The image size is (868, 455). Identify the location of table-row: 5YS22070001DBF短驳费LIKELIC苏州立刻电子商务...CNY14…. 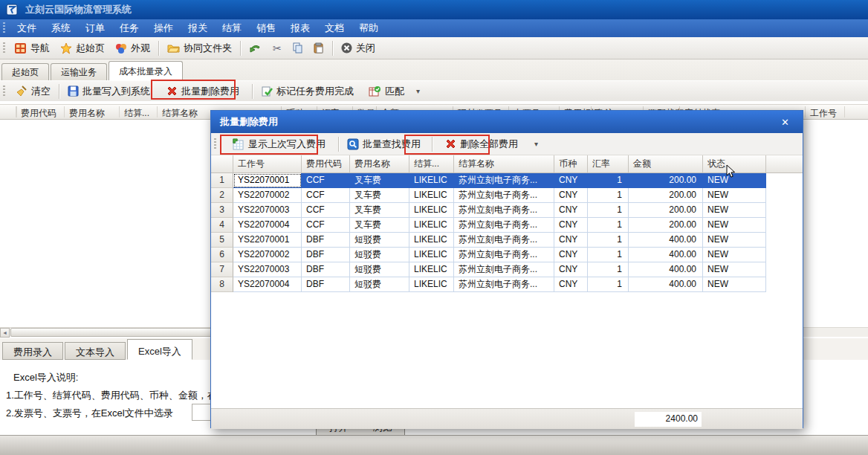
(489, 240).